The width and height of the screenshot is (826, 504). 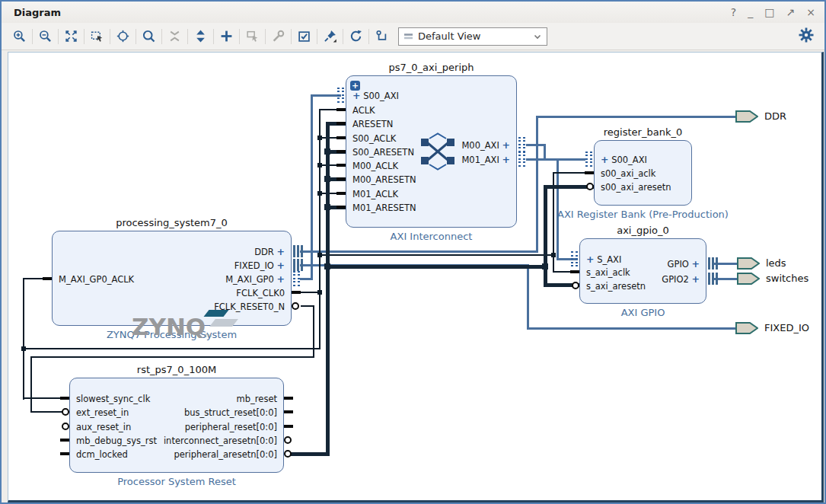 I want to click on pin-label-ext_reset_in: ext_reset_in, so click(x=102, y=413).